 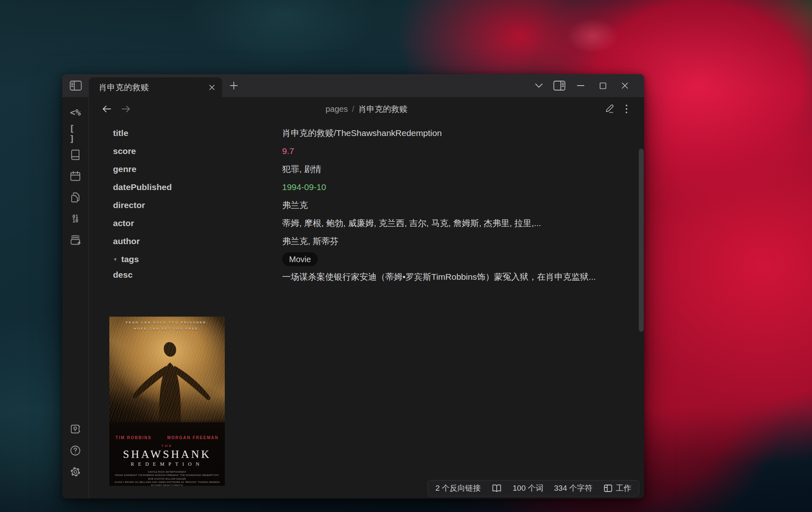 What do you see at coordinates (627, 109) in the screenshot?
I see `more-menu-icon` at bounding box center [627, 109].